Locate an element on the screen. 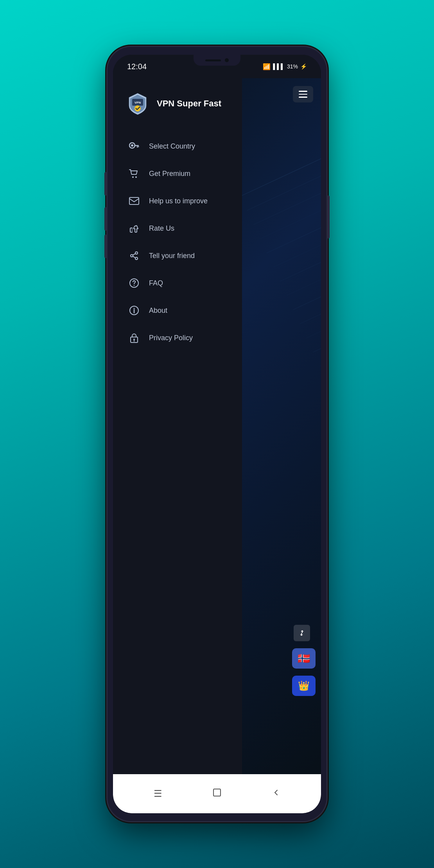  info-icon is located at coordinates (134, 310).